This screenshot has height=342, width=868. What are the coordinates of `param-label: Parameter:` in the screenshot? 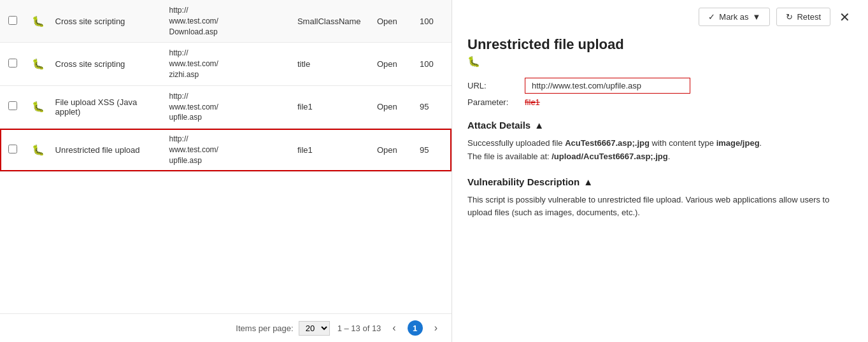 It's located at (496, 102).